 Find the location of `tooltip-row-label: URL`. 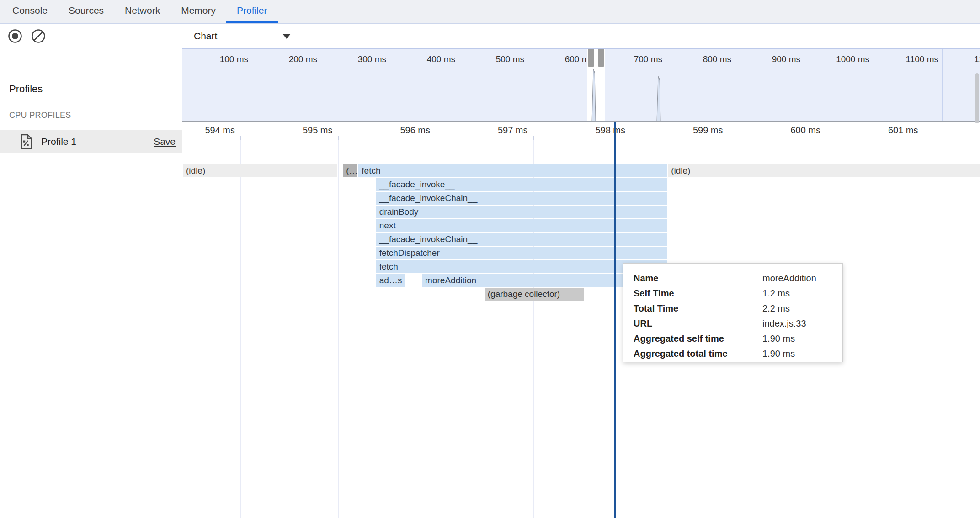

tooltip-row-label: URL is located at coordinates (698, 323).